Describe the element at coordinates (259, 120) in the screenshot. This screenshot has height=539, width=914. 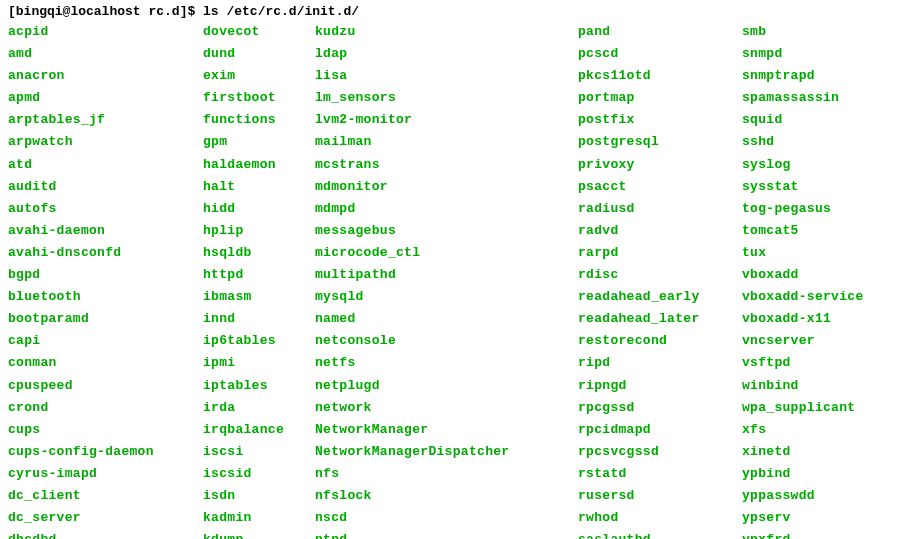
I see `file-entry: functions` at that location.